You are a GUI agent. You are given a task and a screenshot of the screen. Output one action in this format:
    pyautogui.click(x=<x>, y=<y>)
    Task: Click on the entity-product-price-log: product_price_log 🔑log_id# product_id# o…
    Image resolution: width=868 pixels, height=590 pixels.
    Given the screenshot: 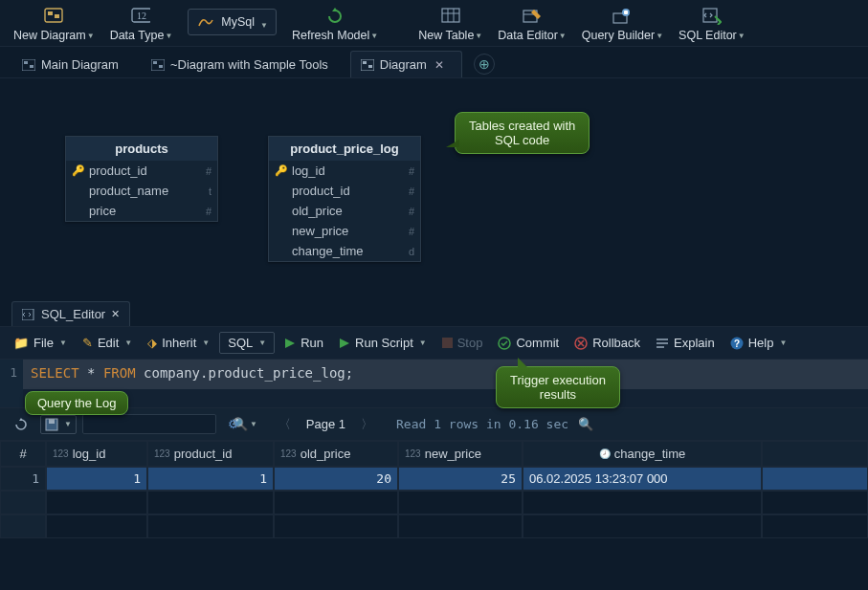 What is the action you would take?
    pyautogui.click(x=345, y=199)
    